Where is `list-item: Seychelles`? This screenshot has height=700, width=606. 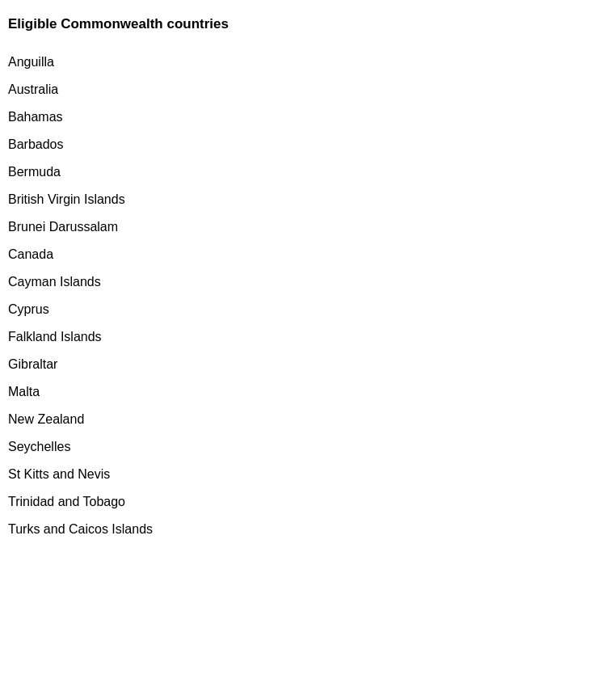
list-item: Seychelles is located at coordinates (303, 447).